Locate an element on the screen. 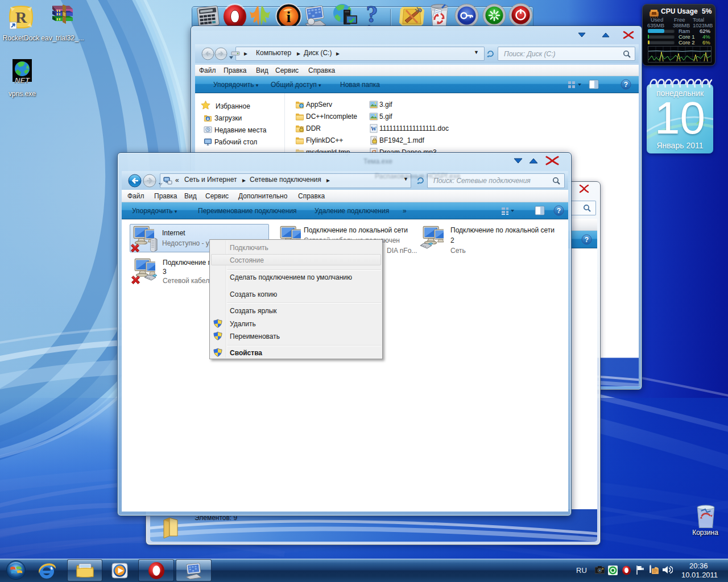 The width and height of the screenshot is (728, 582). svg-text: i is located at coordinates (289, 17).